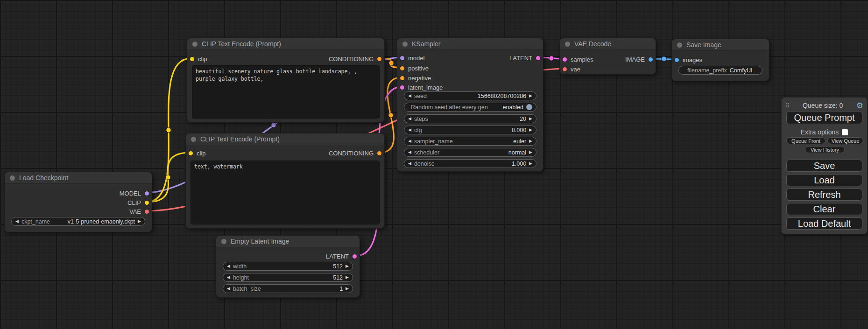  I want to click on input-port-negative: negative, so click(416, 78).